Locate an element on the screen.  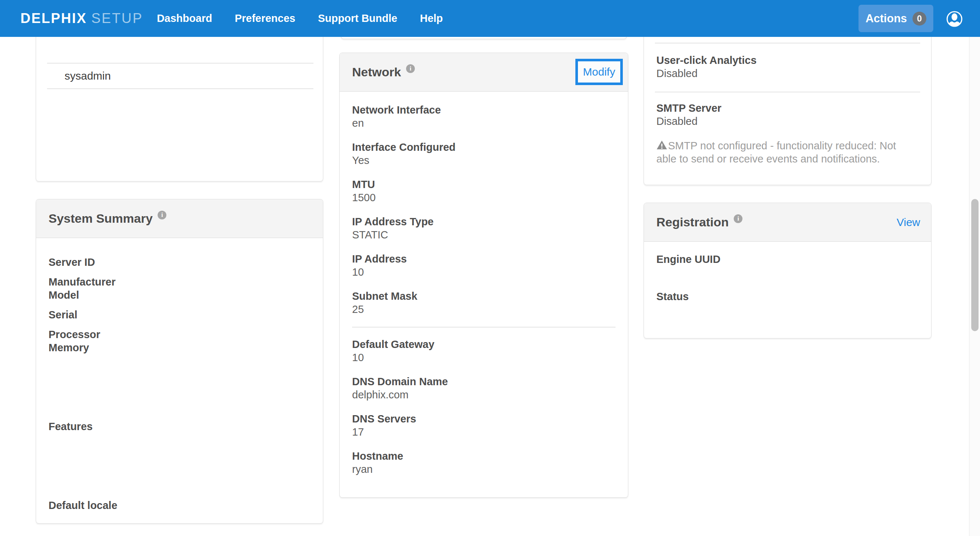
top-nav-bar: DELPHIX SETUP Dashboard Preferences Supp… is located at coordinates (490, 18).